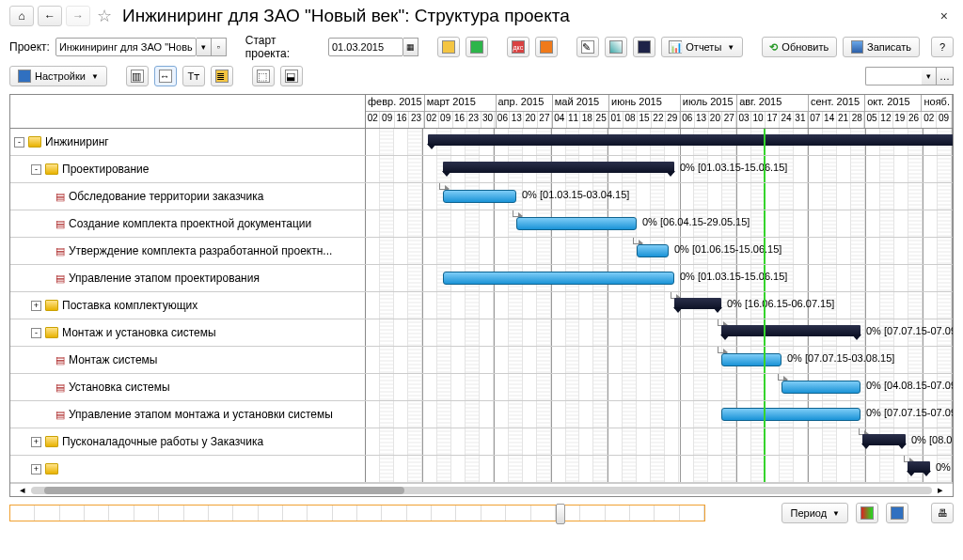 The width and height of the screenshot is (963, 560). What do you see at coordinates (416, 120) in the screenshot?
I see `week-label: 23` at bounding box center [416, 120].